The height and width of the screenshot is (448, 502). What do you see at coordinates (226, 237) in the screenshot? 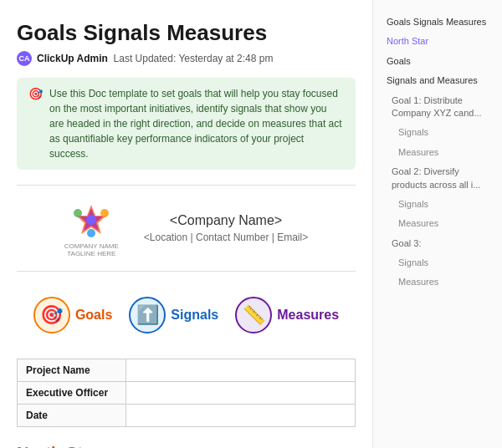
I see `company-details-placeholder: <Location | Contact Number | Email>` at bounding box center [226, 237].